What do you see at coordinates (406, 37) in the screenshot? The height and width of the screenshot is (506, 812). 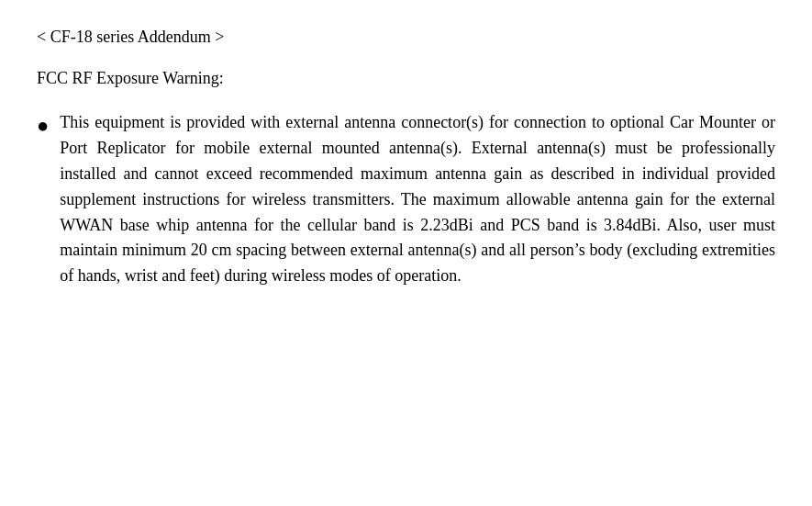 I see `page-header: < CF-18 series Addendum >` at bounding box center [406, 37].